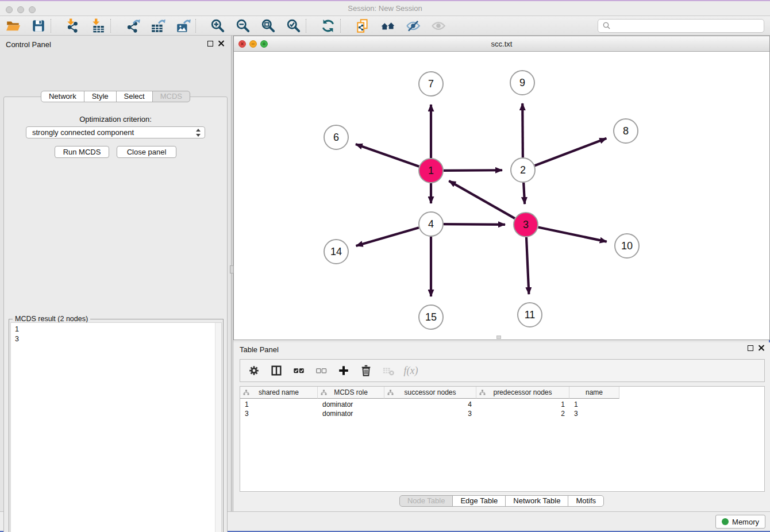 The height and width of the screenshot is (532, 770). I want to click on export-image-button, so click(183, 26).